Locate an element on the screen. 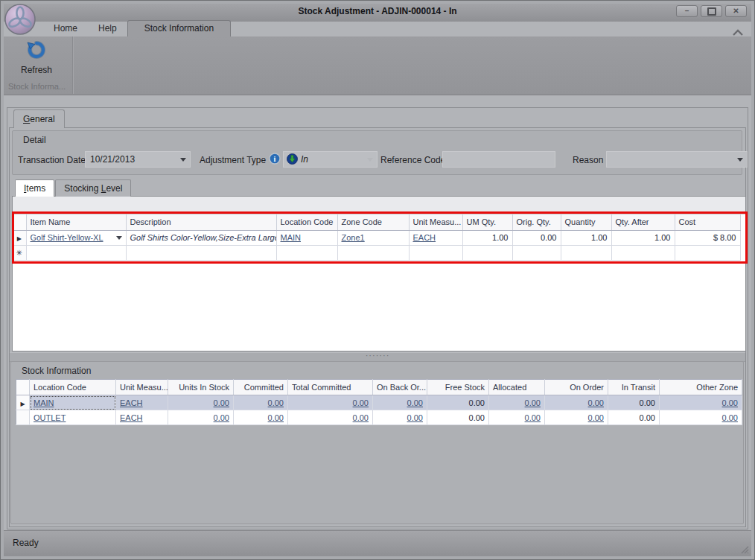 The image size is (755, 560). tab-general: General is located at coordinates (39, 119).